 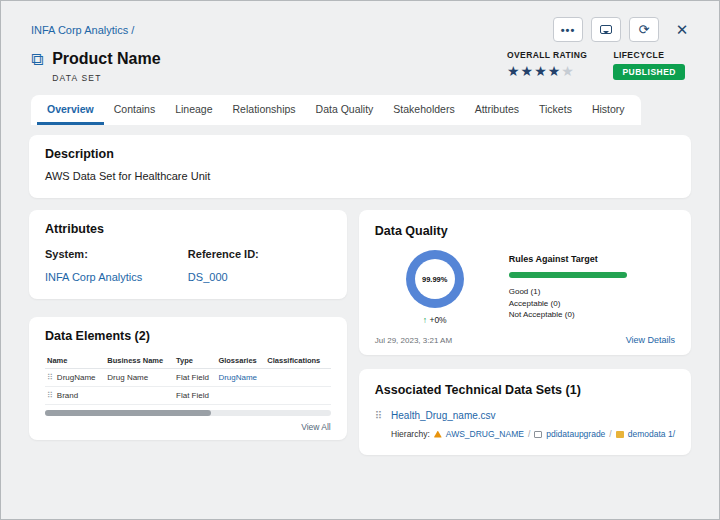 What do you see at coordinates (568, 275) in the screenshot?
I see `rules-progress-bar` at bounding box center [568, 275].